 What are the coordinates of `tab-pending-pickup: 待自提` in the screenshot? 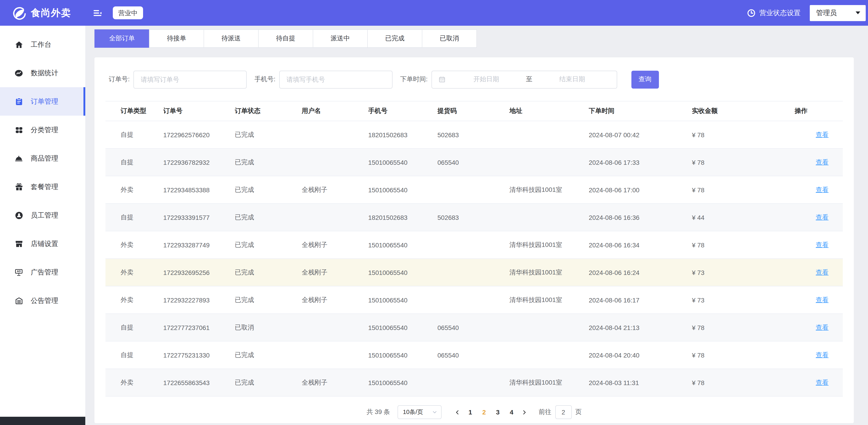 It's located at (286, 38).